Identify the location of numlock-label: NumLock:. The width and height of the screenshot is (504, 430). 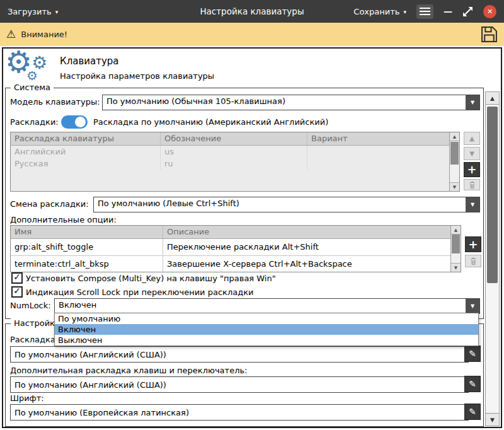
(30, 305).